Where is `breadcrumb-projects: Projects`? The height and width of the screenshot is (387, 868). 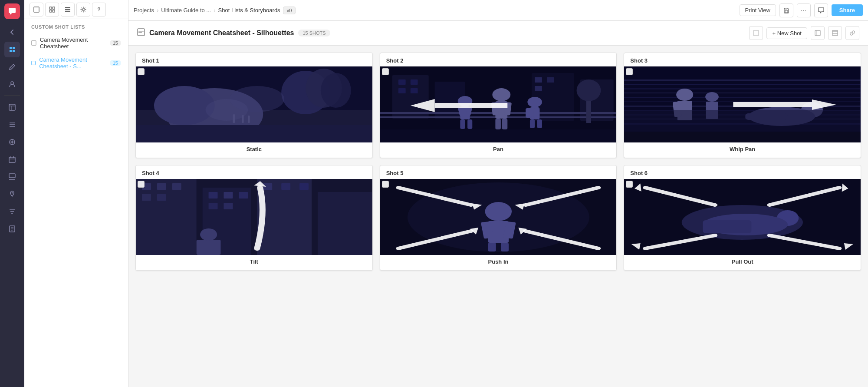 breadcrumb-projects: Projects is located at coordinates (144, 10).